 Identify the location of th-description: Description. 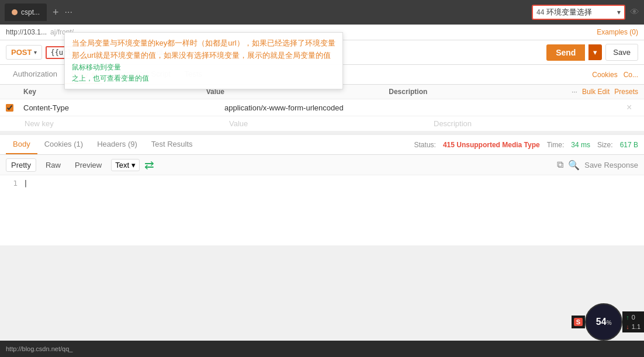
(480, 92).